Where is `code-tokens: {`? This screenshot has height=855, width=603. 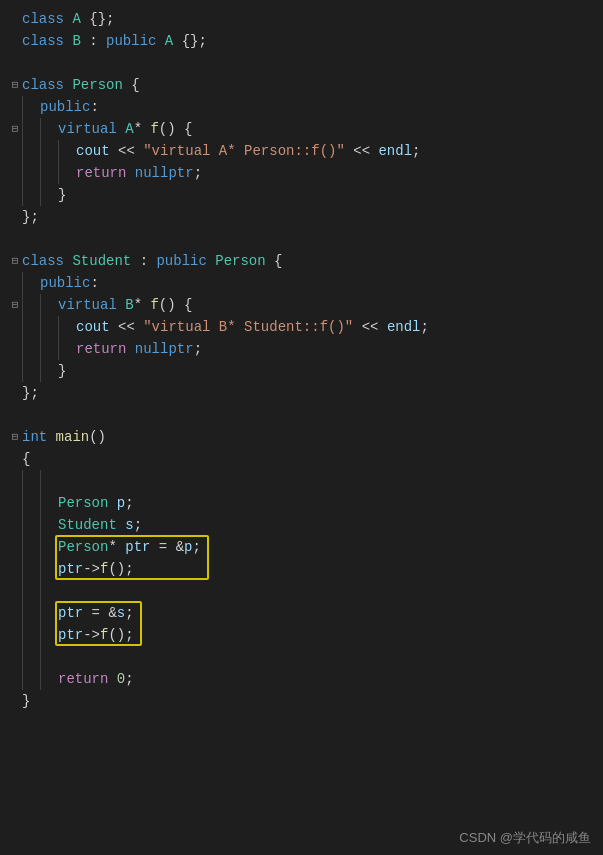
code-tokens: { is located at coordinates (26, 459).